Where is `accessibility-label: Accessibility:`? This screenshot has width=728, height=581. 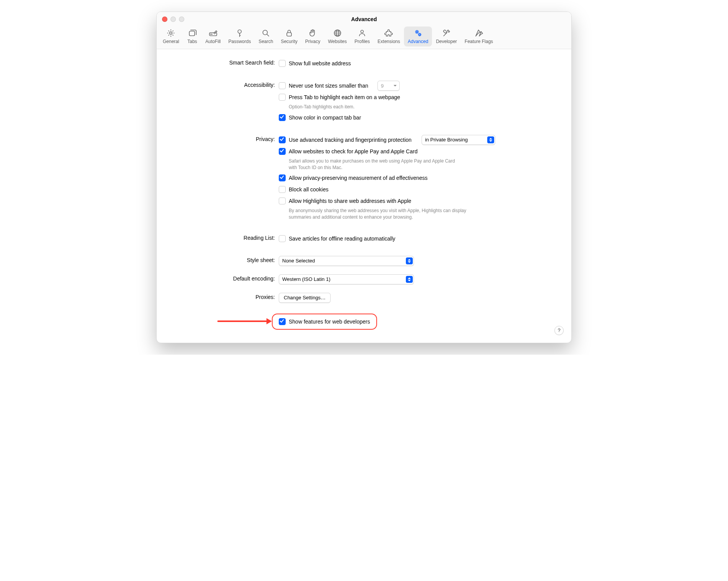 accessibility-label: Accessibility: is located at coordinates (223, 85).